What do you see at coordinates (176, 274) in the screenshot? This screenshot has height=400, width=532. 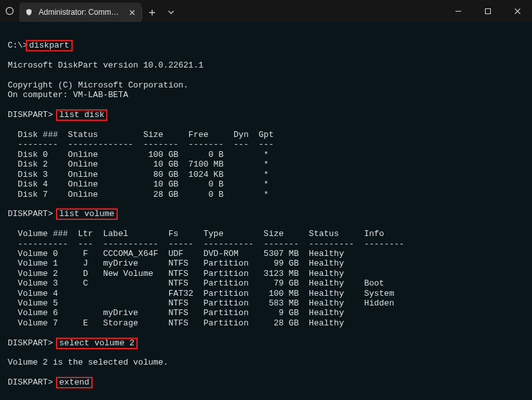 I see `table-row: Volume 2 D New Volume NTFS Partition 312…` at bounding box center [176, 274].